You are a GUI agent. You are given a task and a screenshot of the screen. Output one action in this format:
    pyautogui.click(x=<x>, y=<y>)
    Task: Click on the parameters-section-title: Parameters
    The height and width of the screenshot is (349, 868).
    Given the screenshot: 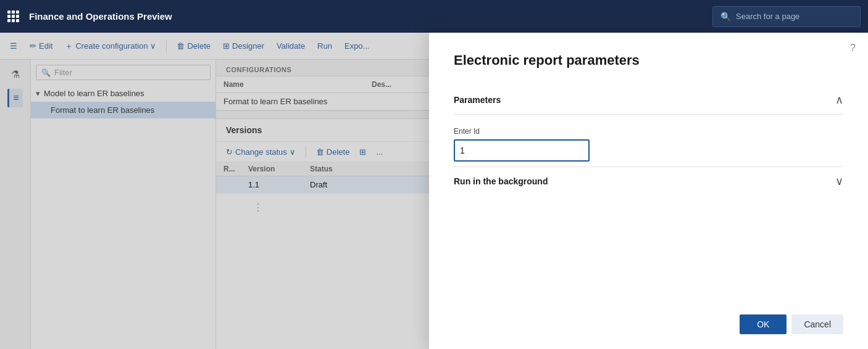 What is the action you would take?
    pyautogui.click(x=477, y=100)
    